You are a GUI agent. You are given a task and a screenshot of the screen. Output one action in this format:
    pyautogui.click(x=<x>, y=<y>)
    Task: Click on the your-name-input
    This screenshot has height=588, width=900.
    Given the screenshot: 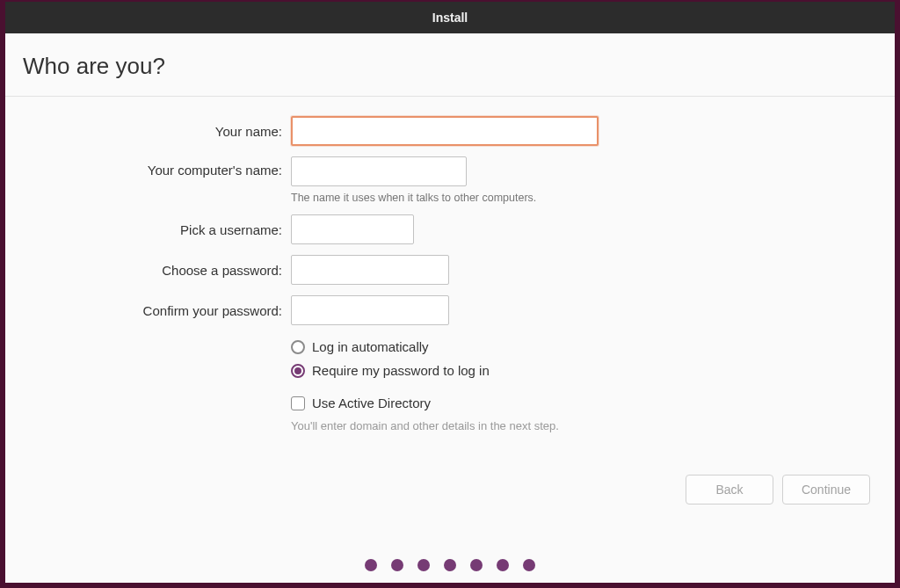 What is the action you would take?
    pyautogui.click(x=445, y=131)
    